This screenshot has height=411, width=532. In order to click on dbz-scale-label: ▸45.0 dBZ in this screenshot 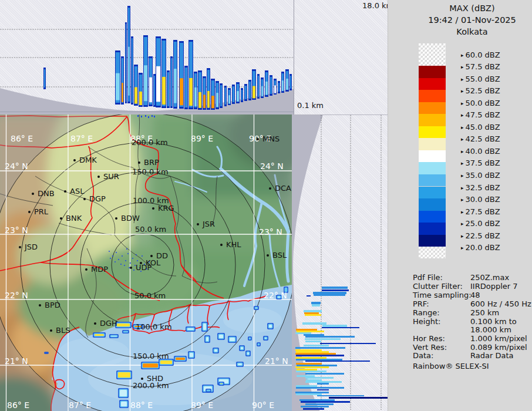, I will do `click(480, 127)`.